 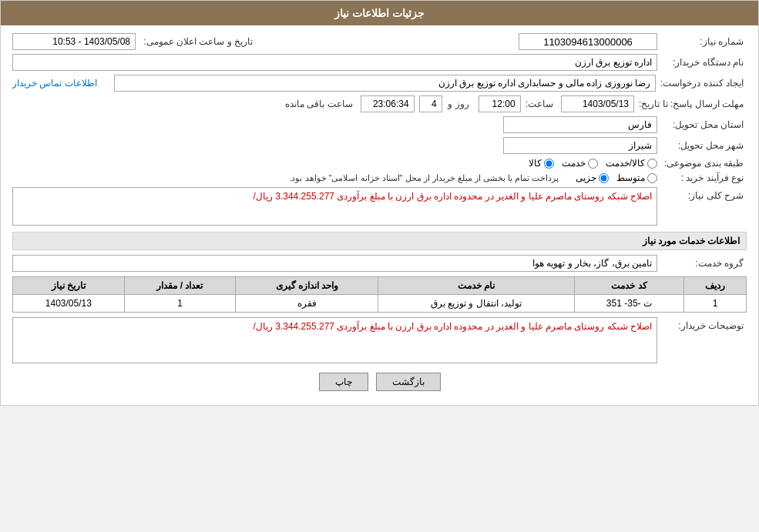 What do you see at coordinates (379, 83) in the screenshot?
I see `row-requester: ایجاد کننده درخواست: رضا نوروزی زاده مال…` at bounding box center [379, 83].